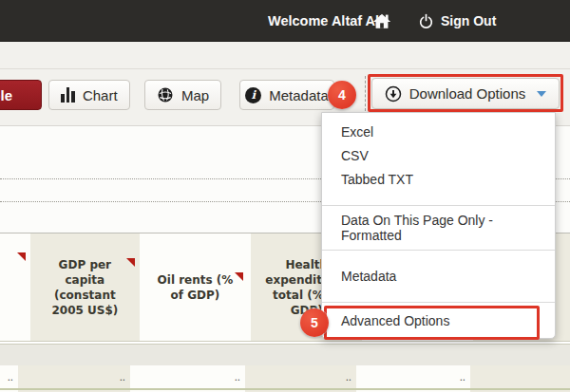 The width and height of the screenshot is (570, 392). What do you see at coordinates (196, 287) in the screenshot?
I see `column-header-oil-rents: Oil rents (% of GDP)` at bounding box center [196, 287].